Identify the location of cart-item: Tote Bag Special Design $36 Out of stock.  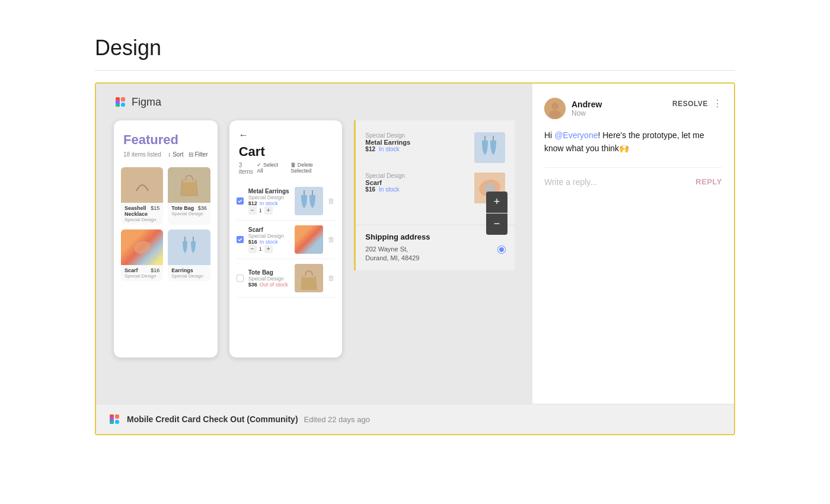
(286, 279).